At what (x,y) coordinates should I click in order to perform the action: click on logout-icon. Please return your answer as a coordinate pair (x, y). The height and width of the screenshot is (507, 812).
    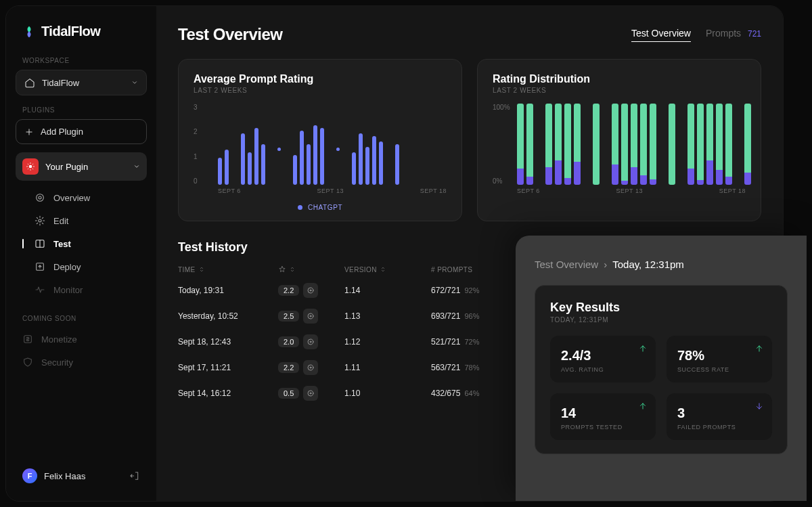
    Looking at the image, I should click on (135, 476).